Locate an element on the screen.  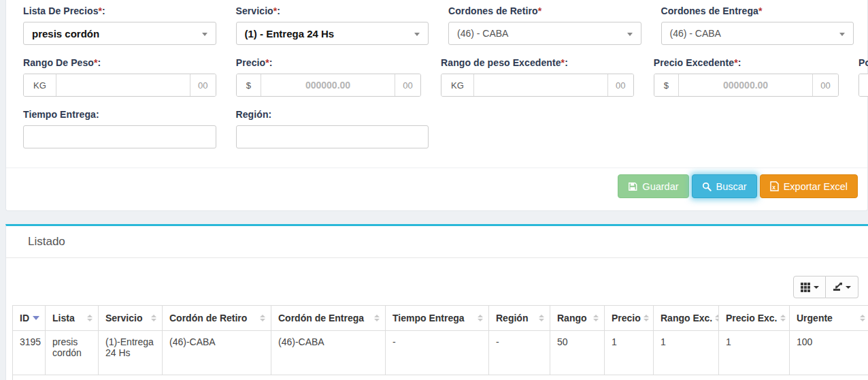
guardar-label: Guardar is located at coordinates (660, 187).